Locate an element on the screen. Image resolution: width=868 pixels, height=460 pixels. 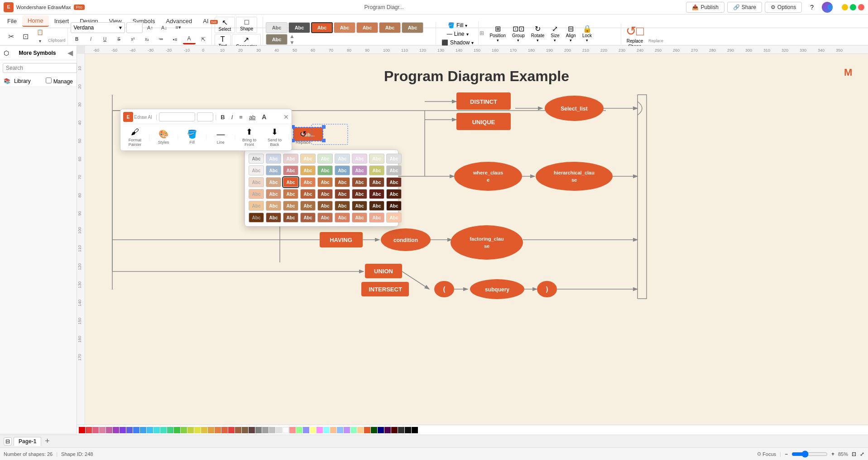
sp-0-7: Abc is located at coordinates (377, 159).